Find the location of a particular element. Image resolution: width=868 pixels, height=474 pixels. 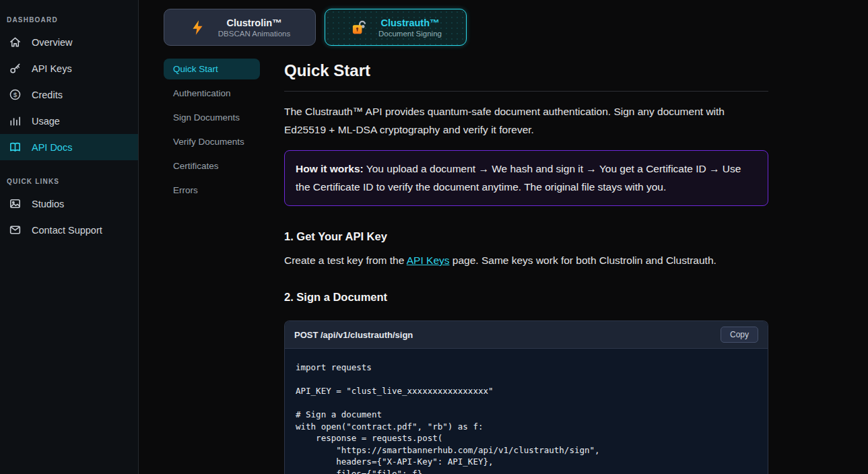

sidebar-item-label: API Docs is located at coordinates (52, 147).